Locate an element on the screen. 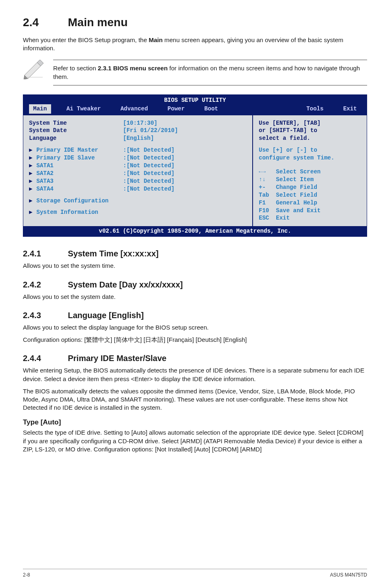  bios-field-label: System Time is located at coordinates (76, 123).